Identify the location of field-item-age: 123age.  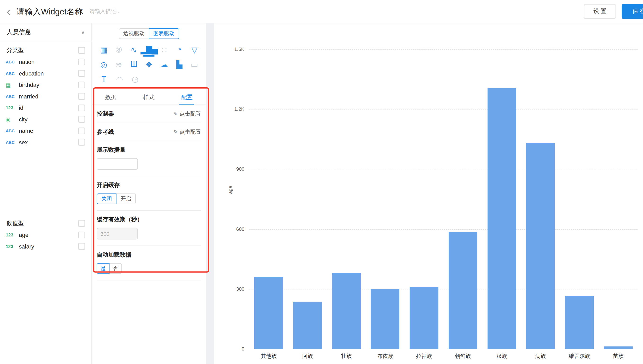
(46, 235).